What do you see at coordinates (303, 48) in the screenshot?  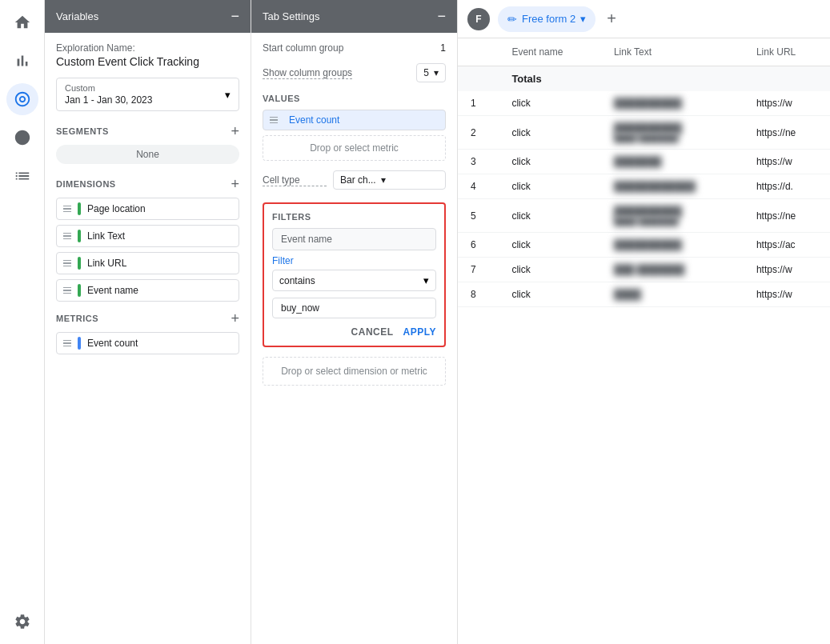 I see `start-column-group-label: Start column group` at bounding box center [303, 48].